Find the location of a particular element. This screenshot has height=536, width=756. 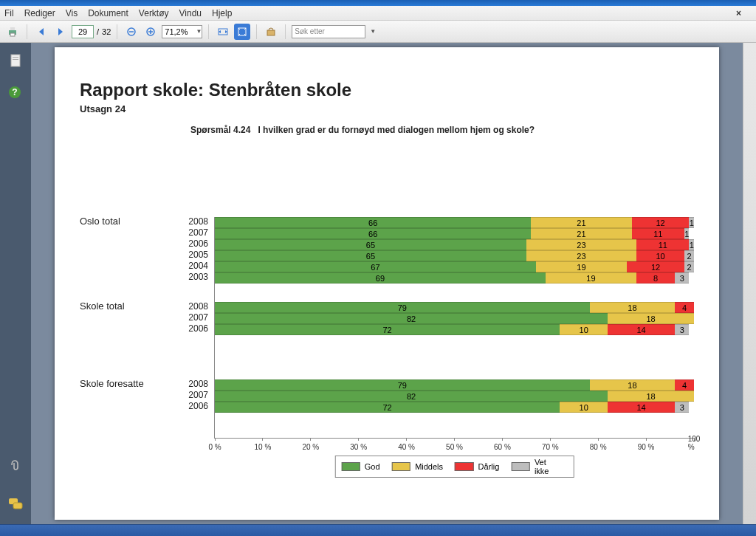

attachment-panel-icon is located at coordinates (16, 465).